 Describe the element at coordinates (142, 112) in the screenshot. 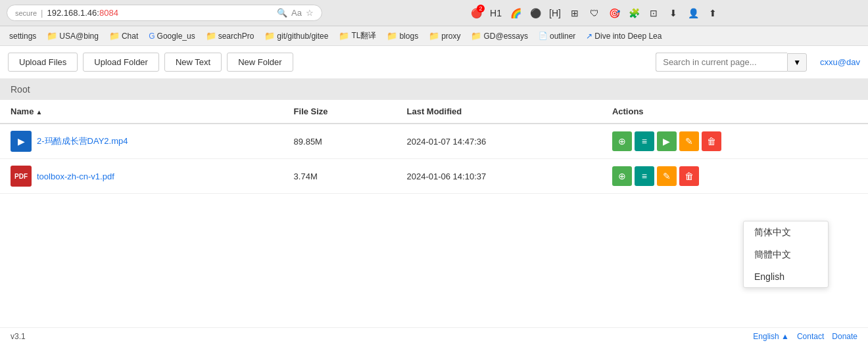

I see `col-name: Name▲` at that location.